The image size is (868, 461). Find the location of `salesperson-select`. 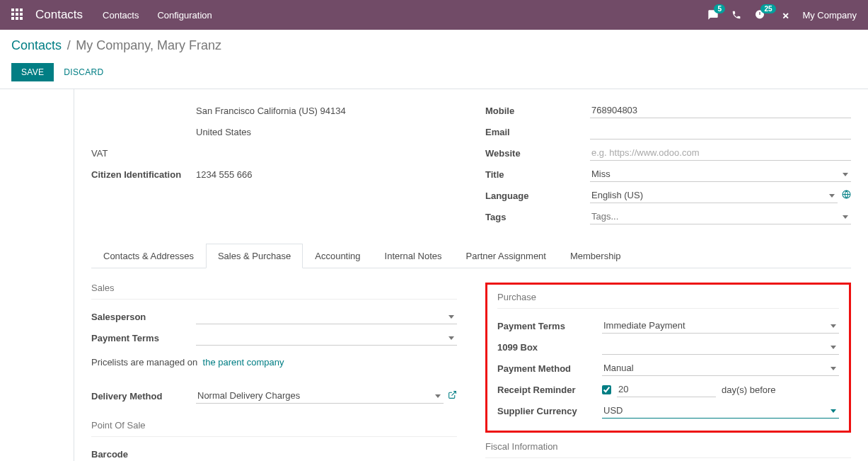

salesperson-select is located at coordinates (327, 317).